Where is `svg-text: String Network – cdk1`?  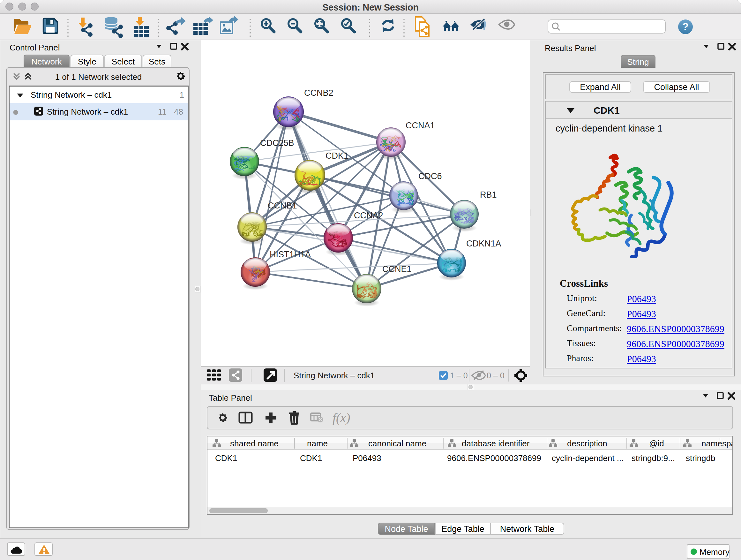
svg-text: String Network – cdk1 is located at coordinates (334, 375).